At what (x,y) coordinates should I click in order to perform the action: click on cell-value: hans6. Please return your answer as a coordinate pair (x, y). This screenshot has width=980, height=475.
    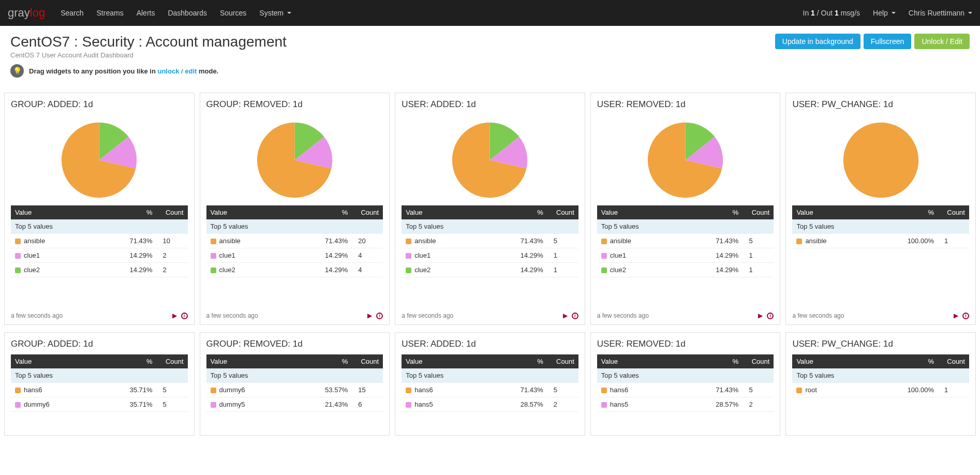
    Looking at the image, I should click on (66, 390).